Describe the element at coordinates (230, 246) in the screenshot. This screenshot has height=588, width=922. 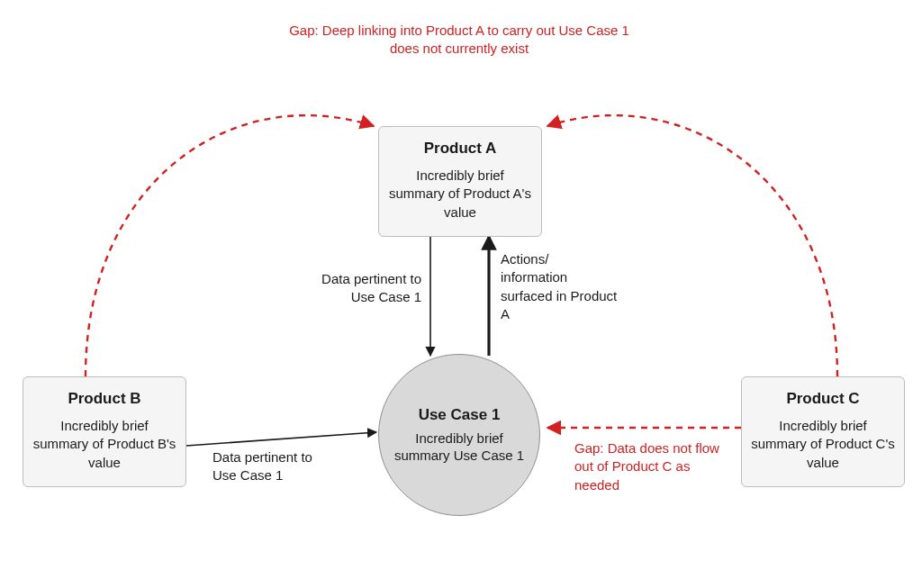
I see `edge-gap-b-to-a` at that location.